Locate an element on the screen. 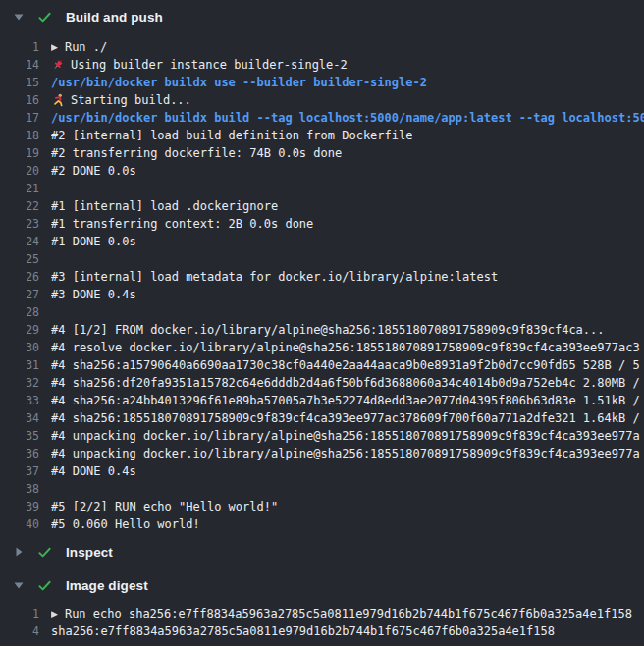  log-line: 17/usr/bin/docker buildx build --tag loc… is located at coordinates (322, 118).